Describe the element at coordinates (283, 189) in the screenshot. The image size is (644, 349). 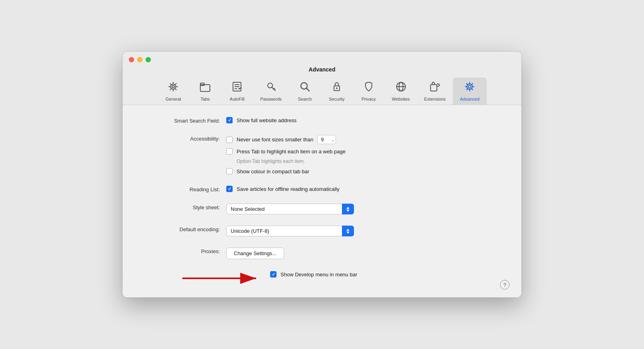
I see `reading-list-controls: Save articles for offline reading automa…` at that location.